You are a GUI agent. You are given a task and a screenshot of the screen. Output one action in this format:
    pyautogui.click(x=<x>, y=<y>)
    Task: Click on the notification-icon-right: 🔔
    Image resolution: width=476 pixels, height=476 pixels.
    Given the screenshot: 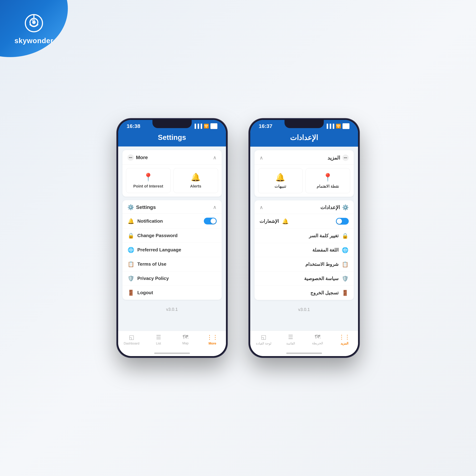 What is the action you would take?
    pyautogui.click(x=285, y=221)
    